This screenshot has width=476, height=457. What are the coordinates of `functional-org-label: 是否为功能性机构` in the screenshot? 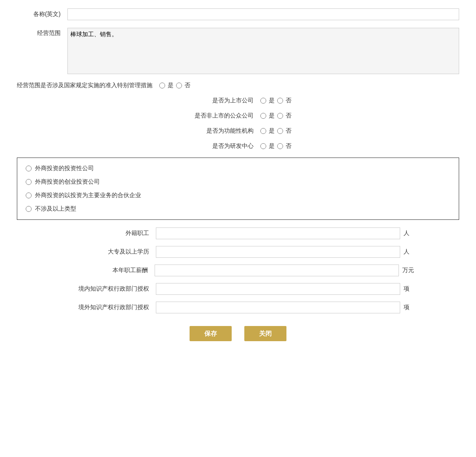 It's located at (222, 131).